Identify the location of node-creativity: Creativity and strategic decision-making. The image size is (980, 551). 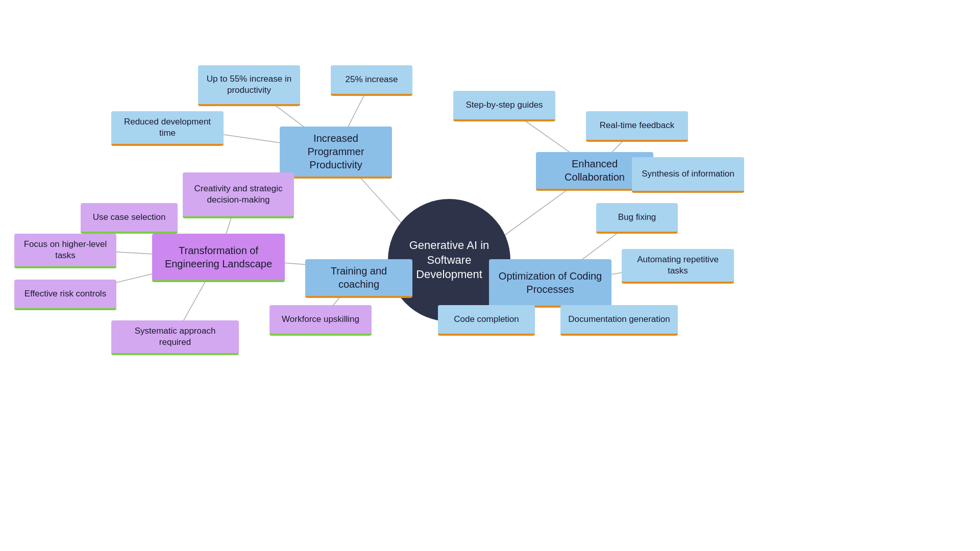
(238, 195).